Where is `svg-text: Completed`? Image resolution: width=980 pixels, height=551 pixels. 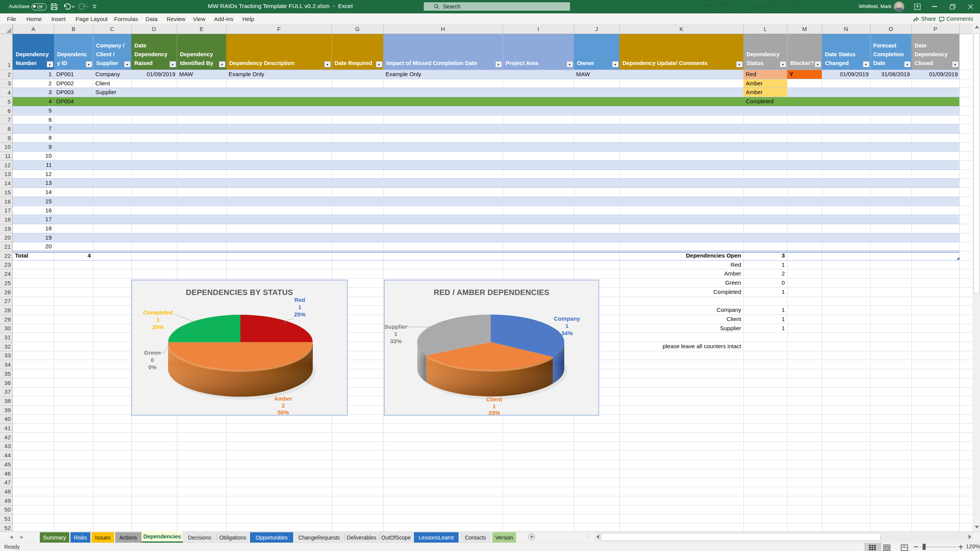
svg-text: Completed is located at coordinates (158, 312).